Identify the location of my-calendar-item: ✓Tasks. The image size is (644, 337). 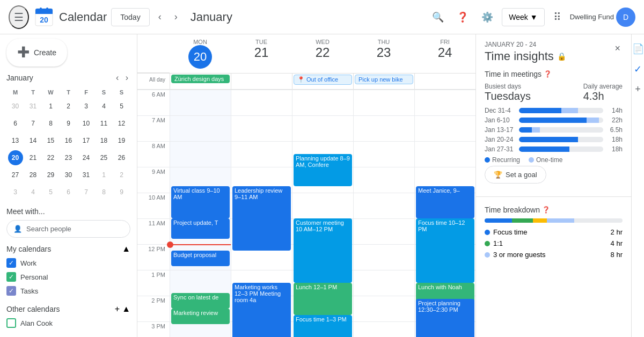
(69, 291).